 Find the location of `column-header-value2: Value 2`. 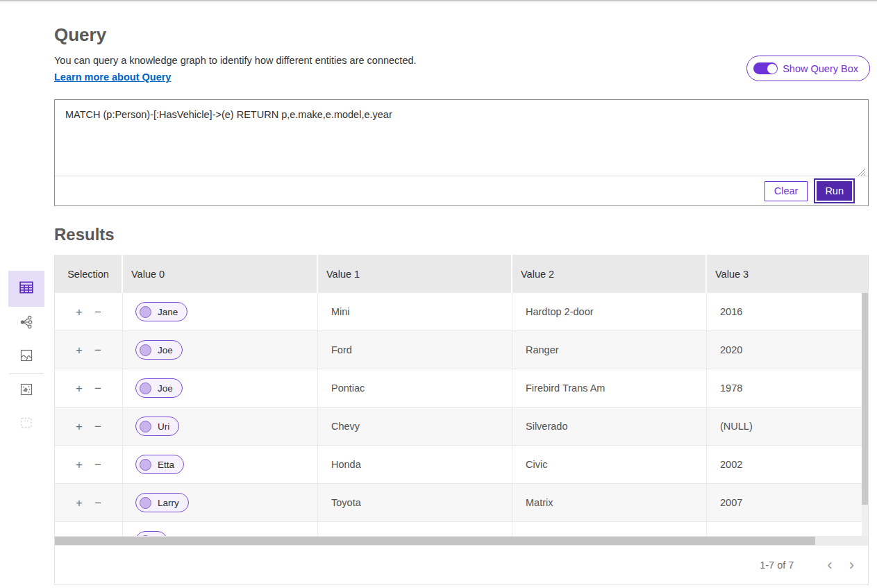

column-header-value2: Value 2 is located at coordinates (610, 274).